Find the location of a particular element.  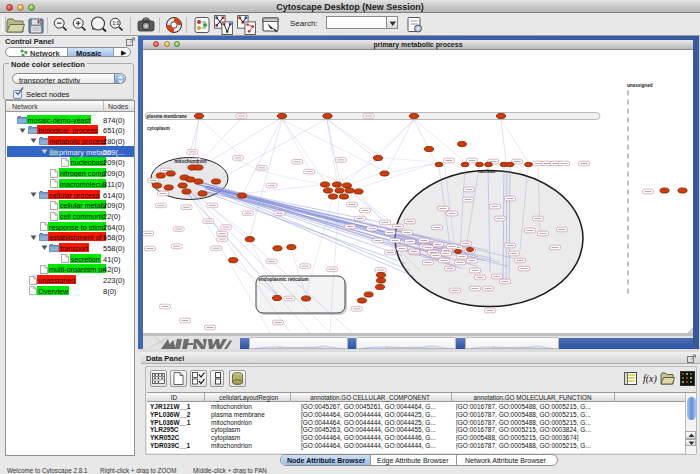

svg-text: unassigned is located at coordinates (640, 86).